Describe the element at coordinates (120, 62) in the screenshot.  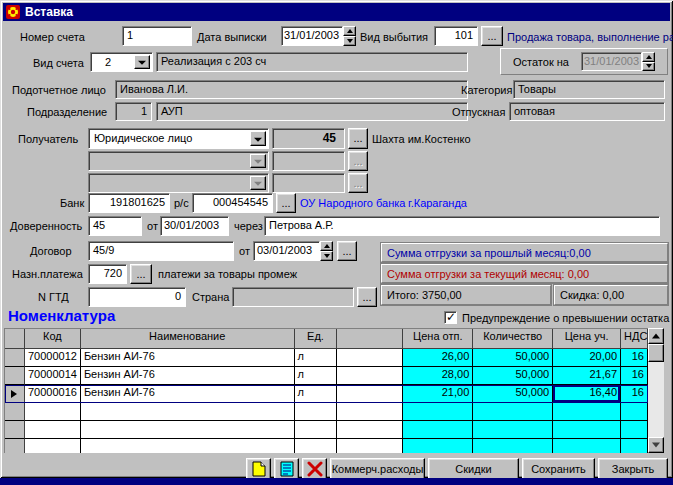
I see `account-type-value: 2` at that location.